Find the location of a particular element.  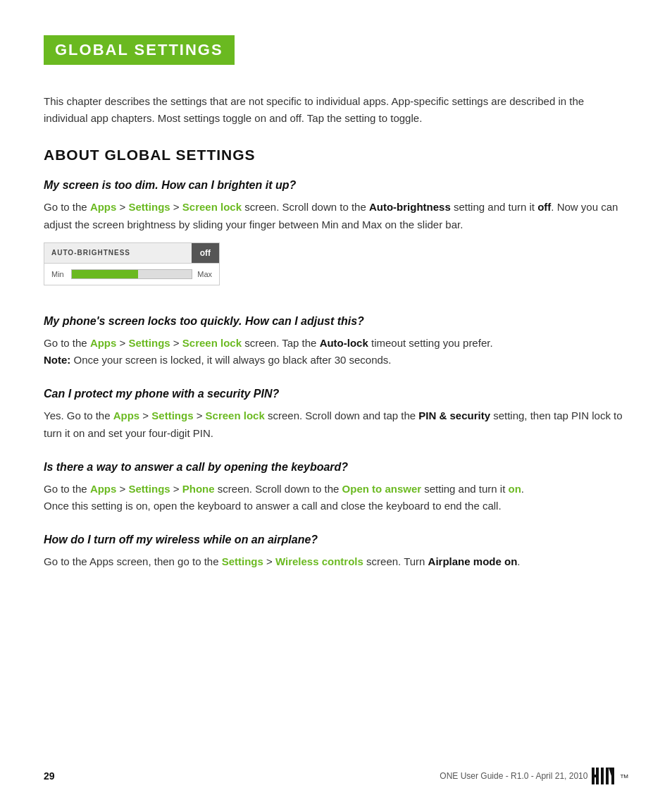

text-gt-1: > is located at coordinates (123, 207).